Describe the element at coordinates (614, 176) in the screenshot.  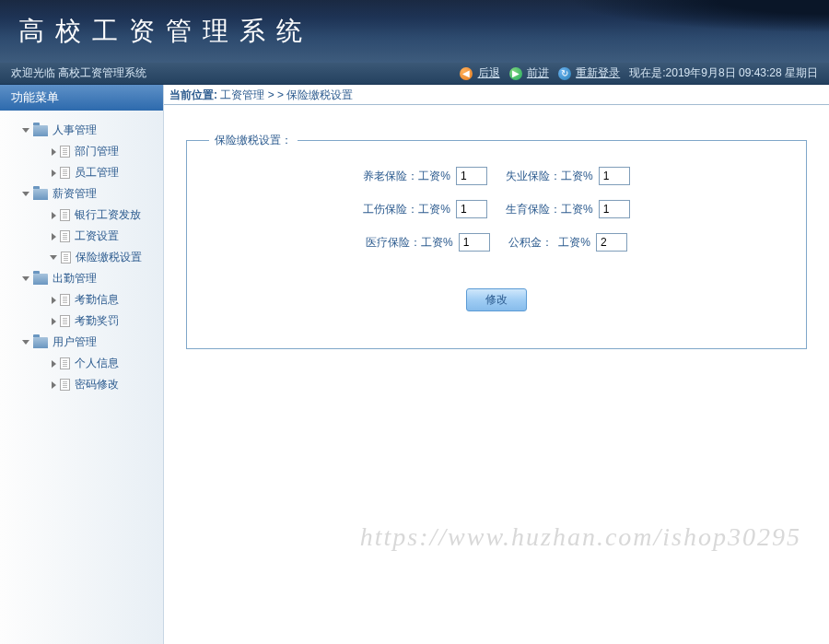
I see `shiye-input` at that location.